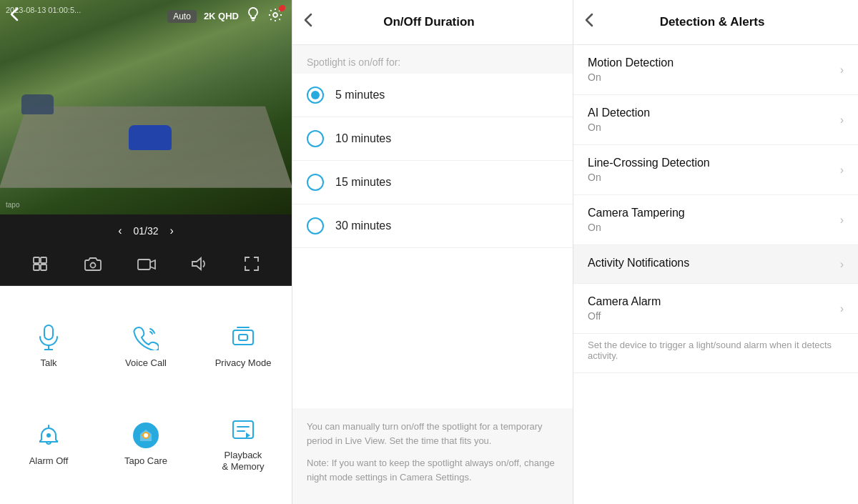  What do you see at coordinates (716, 265) in the screenshot?
I see `activity-notifications-item: Activity Notifications ›` at bounding box center [716, 265].